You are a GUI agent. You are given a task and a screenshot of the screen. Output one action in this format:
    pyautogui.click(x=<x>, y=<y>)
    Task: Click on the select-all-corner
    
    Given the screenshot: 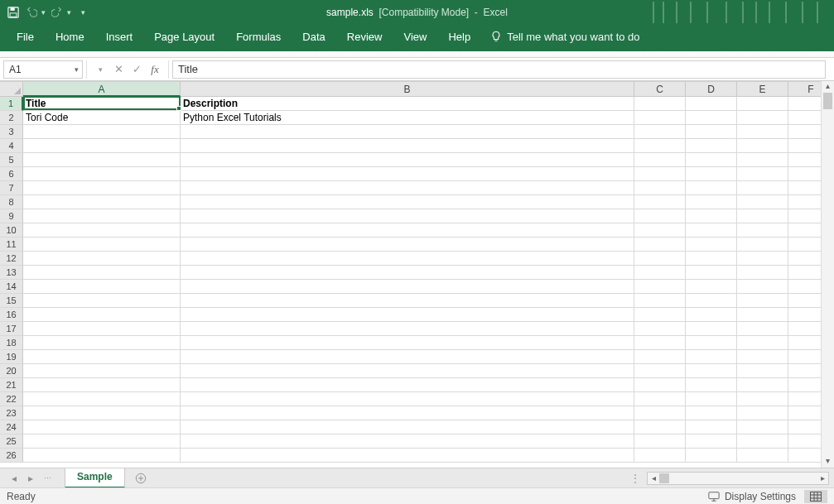 What is the action you would take?
    pyautogui.click(x=12, y=89)
    